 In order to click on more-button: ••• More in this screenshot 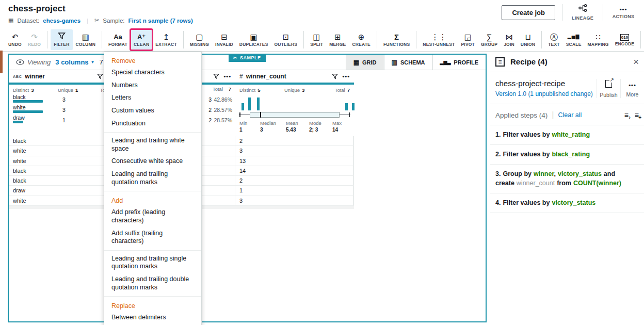, I will do `click(632, 89)`.